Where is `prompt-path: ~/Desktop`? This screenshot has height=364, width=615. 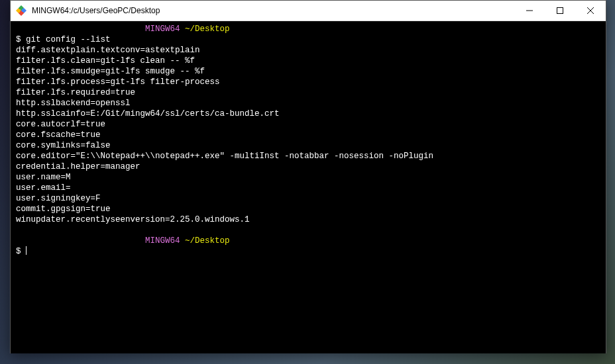
prompt-path: ~/Desktop is located at coordinates (207, 29).